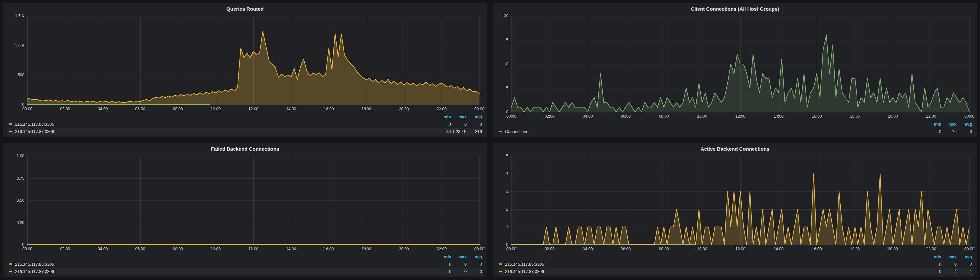 This screenshot has width=980, height=280. Describe the element at coordinates (735, 9) in the screenshot. I see `panel-title: Client Connections (All Host Groups)` at that location.